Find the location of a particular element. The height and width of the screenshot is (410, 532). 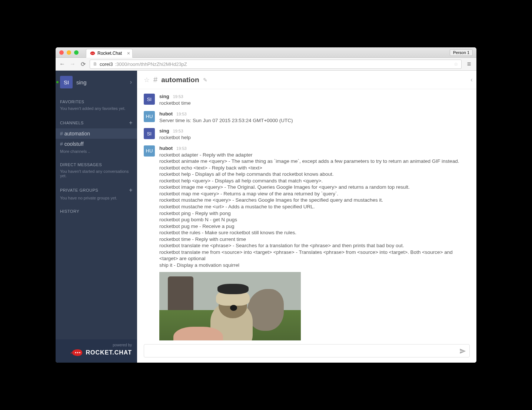

tab-close-icon: × is located at coordinates (129, 53).